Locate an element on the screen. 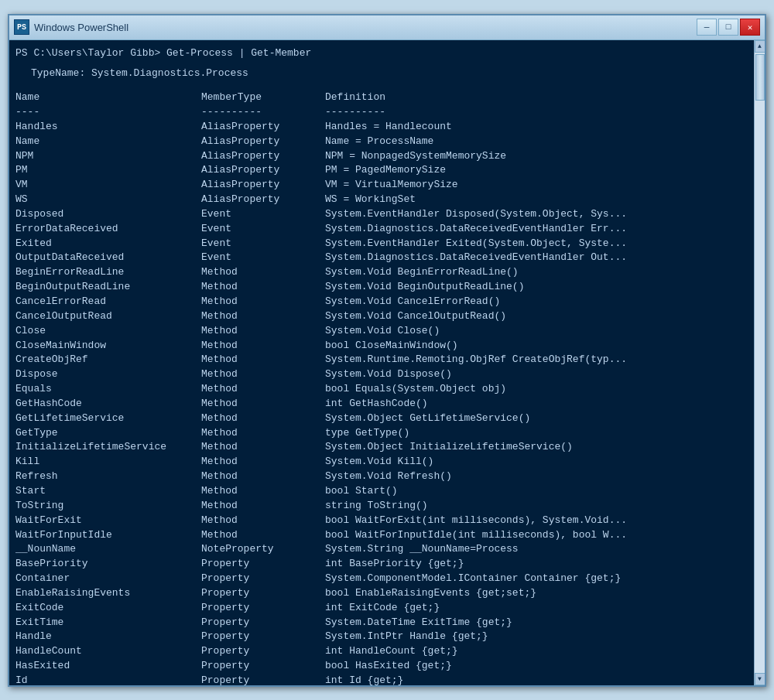  table-row: BeginErrorReadLineMethodSystem.Void Begi… is located at coordinates (382, 272).